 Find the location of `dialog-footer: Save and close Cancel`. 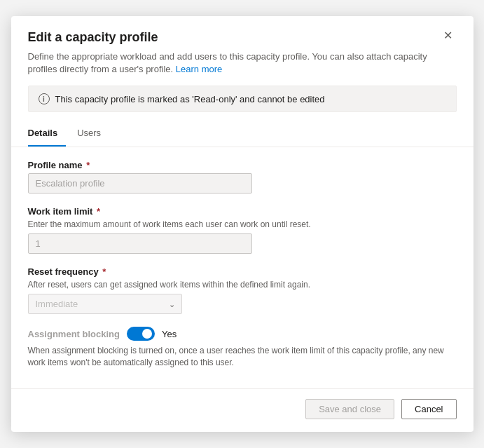

dialog-footer: Save and close Cancel is located at coordinates (242, 410).